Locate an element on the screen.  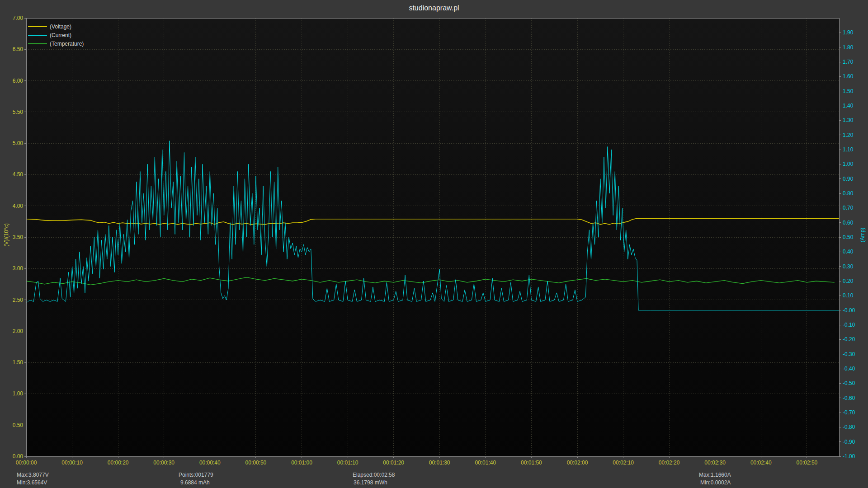
x-tick-label: 00:02:40 is located at coordinates (761, 463).